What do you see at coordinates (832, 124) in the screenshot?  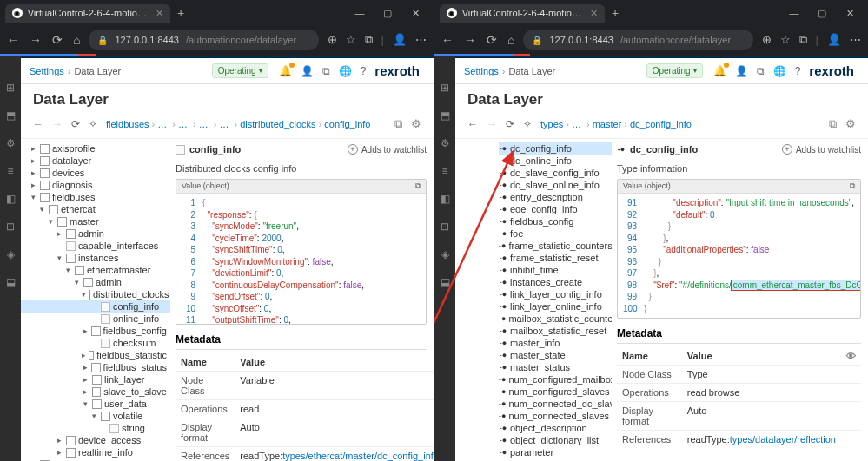 I see `copy-path-icon: ⧉` at bounding box center [832, 124].